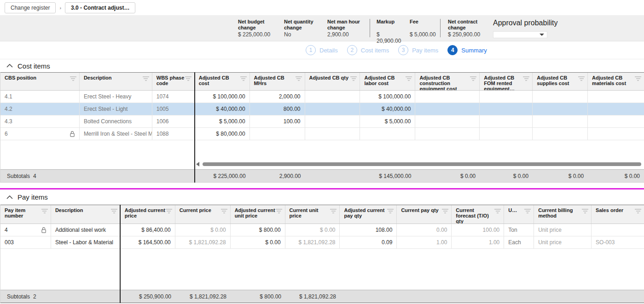 The image size is (644, 304). I want to click on column-header-current-pay-qty: Current pay qty, so click(424, 214).